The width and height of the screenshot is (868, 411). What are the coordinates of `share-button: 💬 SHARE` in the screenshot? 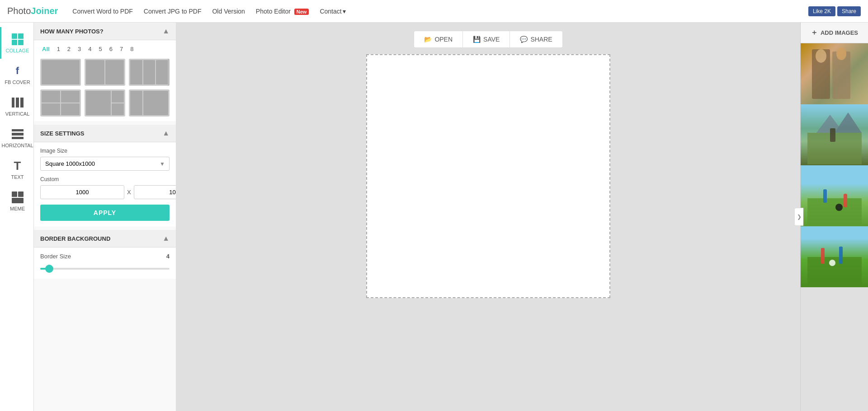 It's located at (536, 39).